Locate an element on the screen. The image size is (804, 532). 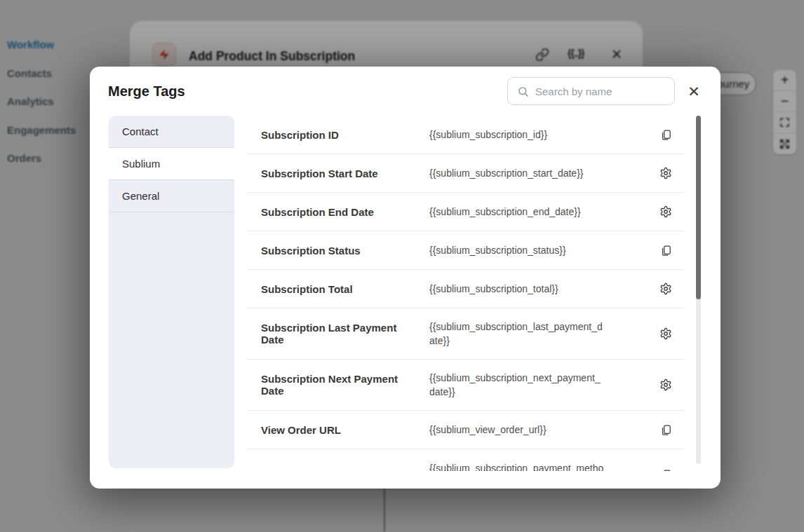
merge-tag-row: Subscription Status {{sublium_subscripti… is located at coordinates (466, 251).